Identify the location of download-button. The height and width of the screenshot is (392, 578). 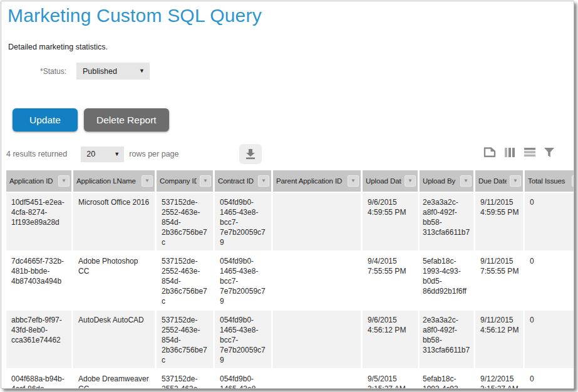
(250, 154).